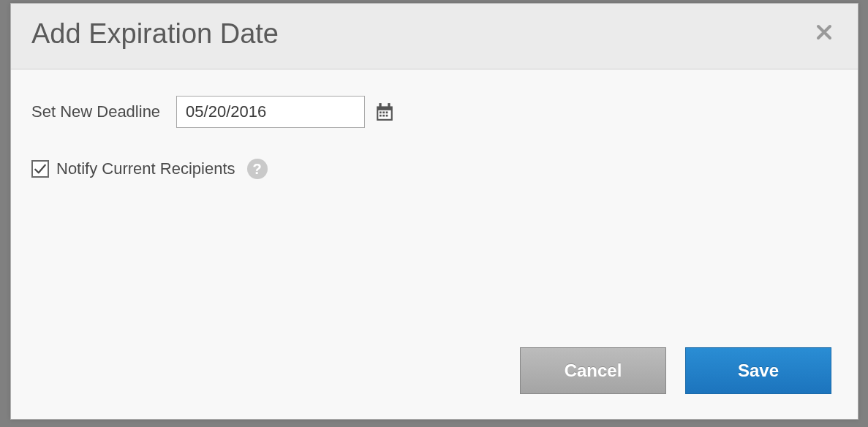  Describe the element at coordinates (758, 371) in the screenshot. I see `save-button: Save` at that location.